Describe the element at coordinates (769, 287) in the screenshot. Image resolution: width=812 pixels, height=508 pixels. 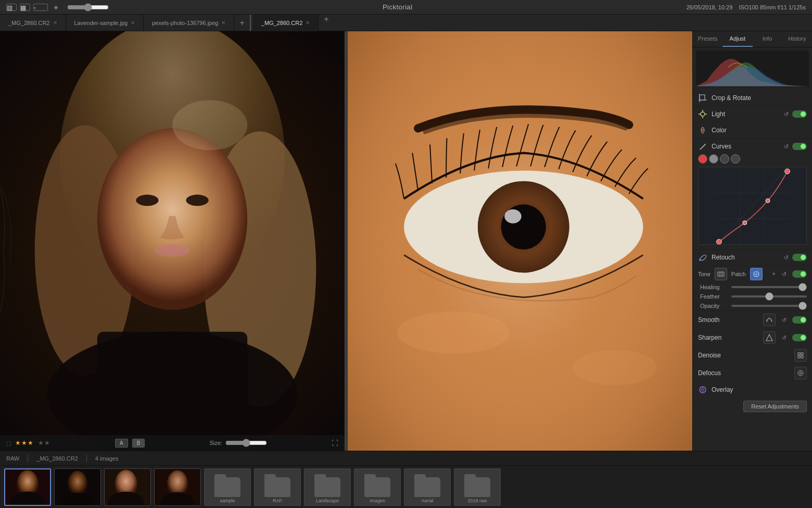
I see `healing-slider` at that location.